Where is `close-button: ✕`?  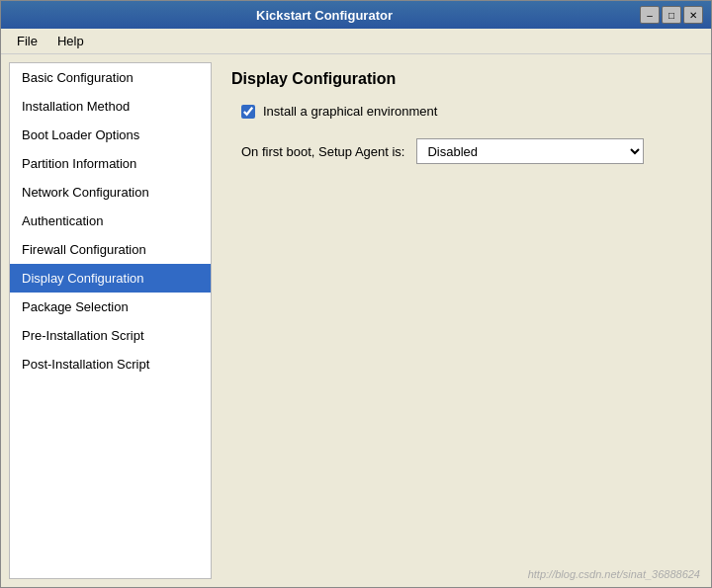 close-button: ✕ is located at coordinates (693, 15).